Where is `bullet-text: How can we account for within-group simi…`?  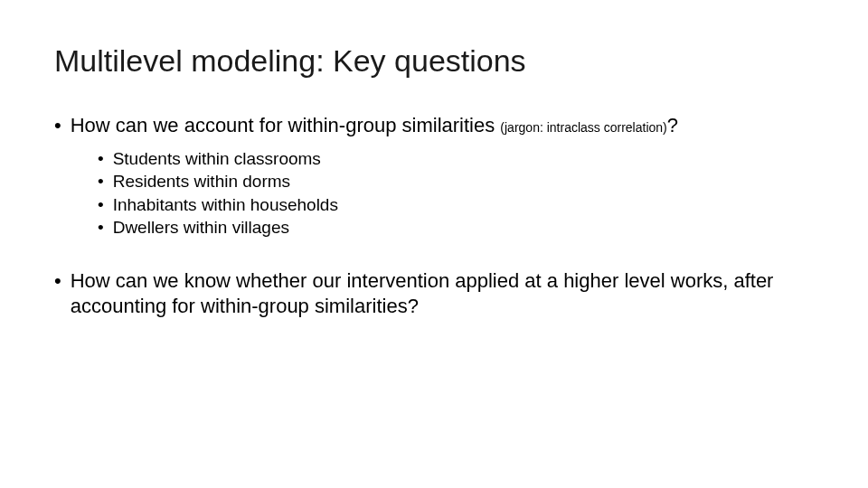 bullet-text: How can we account for within-group simi… is located at coordinates (374, 126).